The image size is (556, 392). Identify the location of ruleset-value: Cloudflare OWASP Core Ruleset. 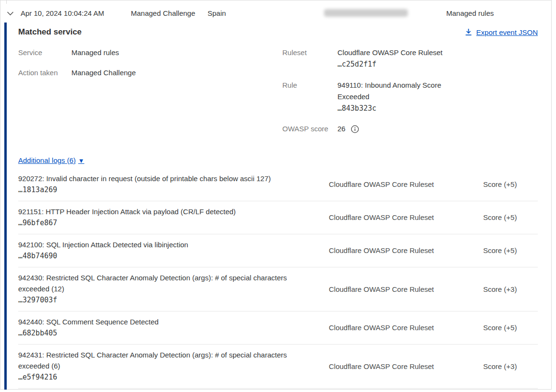
(390, 53).